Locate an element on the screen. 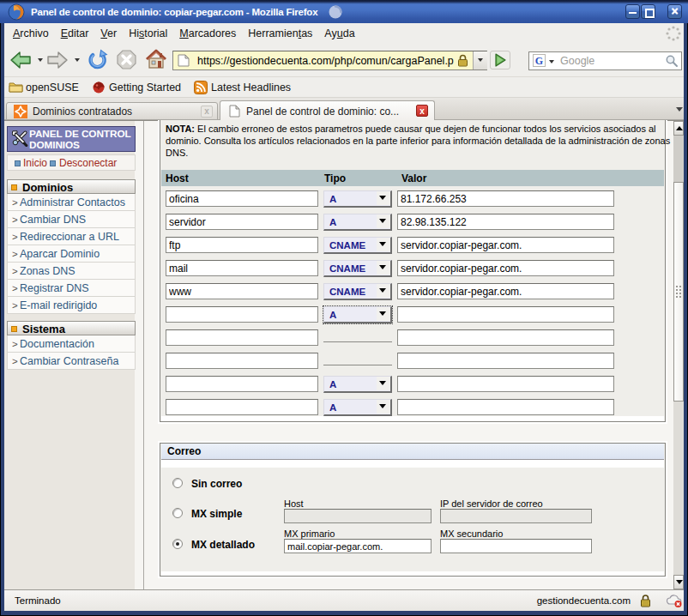 The image size is (688, 616). sidebar-item-zonas-dns: >Zonas DNS is located at coordinates (71, 271).